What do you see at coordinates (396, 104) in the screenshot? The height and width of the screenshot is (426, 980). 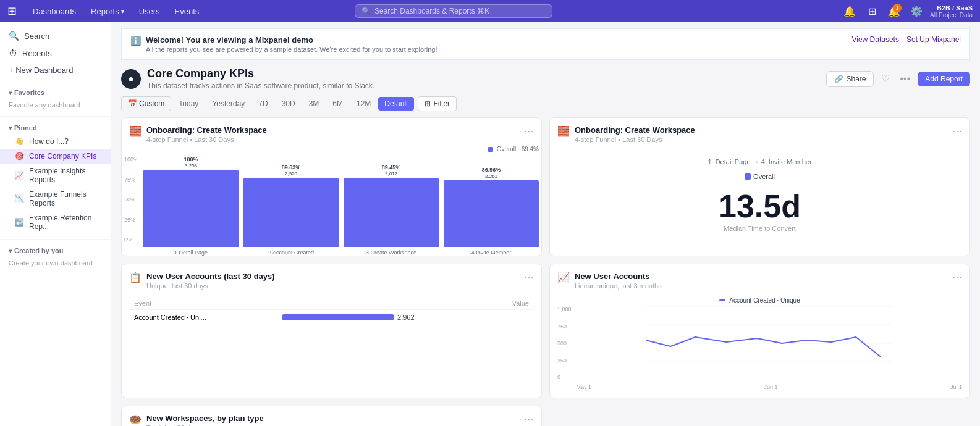 I see `date-default-btn: Default` at bounding box center [396, 104].